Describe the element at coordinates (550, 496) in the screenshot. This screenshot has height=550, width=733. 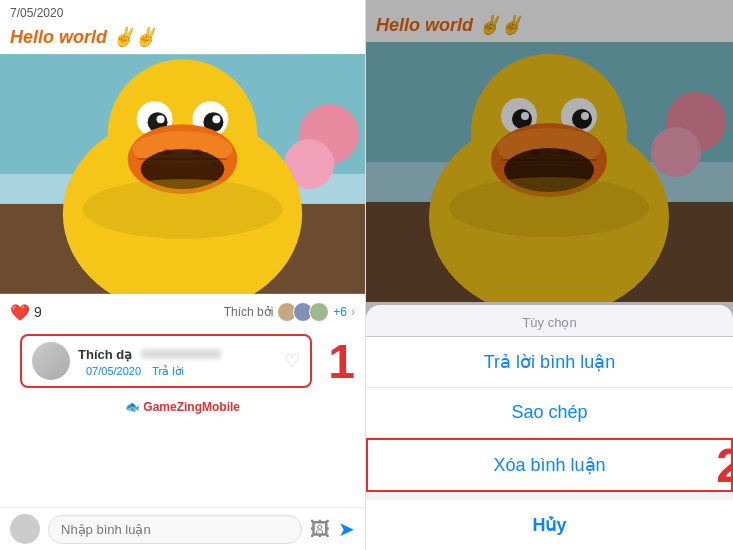
I see `sheet-gap` at that location.